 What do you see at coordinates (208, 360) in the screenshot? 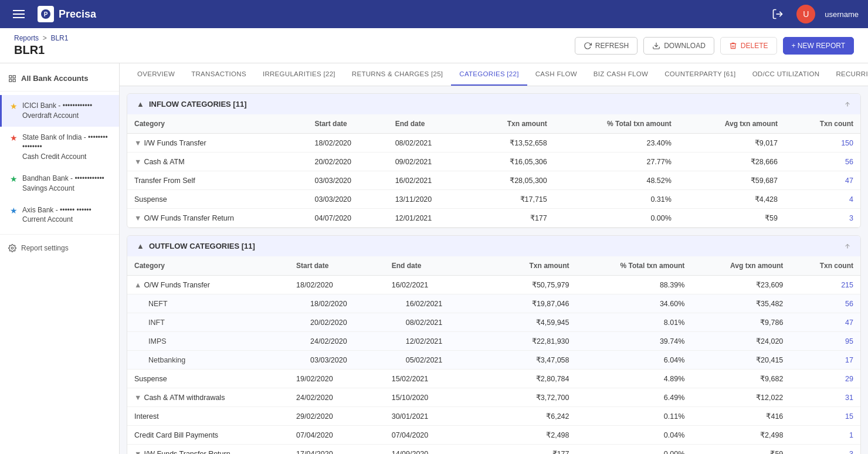
I see `cell-category-sub: Netbanking` at bounding box center [208, 360].